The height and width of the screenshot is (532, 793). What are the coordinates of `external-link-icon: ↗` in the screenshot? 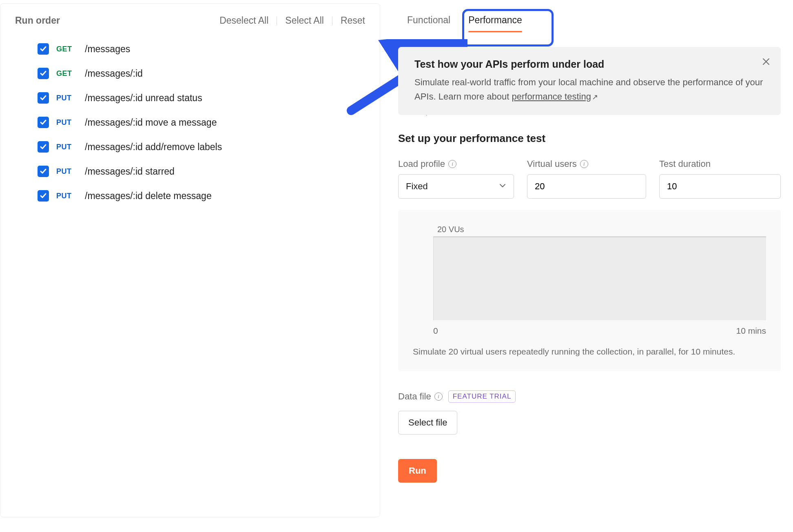 It's located at (595, 97).